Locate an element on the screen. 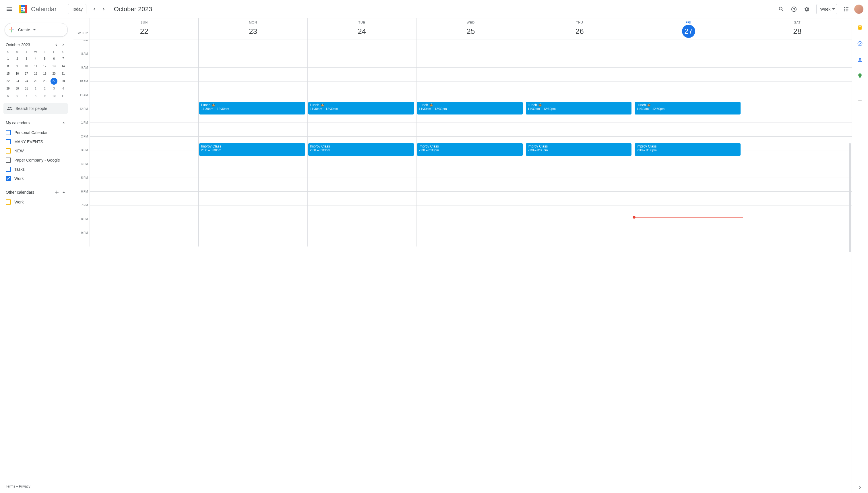  mini-day-cell: 27 is located at coordinates (54, 81).